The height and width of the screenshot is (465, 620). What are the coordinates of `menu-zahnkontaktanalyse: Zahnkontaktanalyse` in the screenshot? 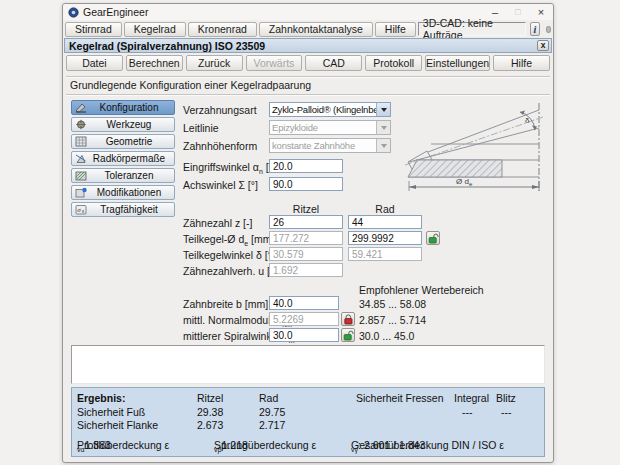 It's located at (316, 30).